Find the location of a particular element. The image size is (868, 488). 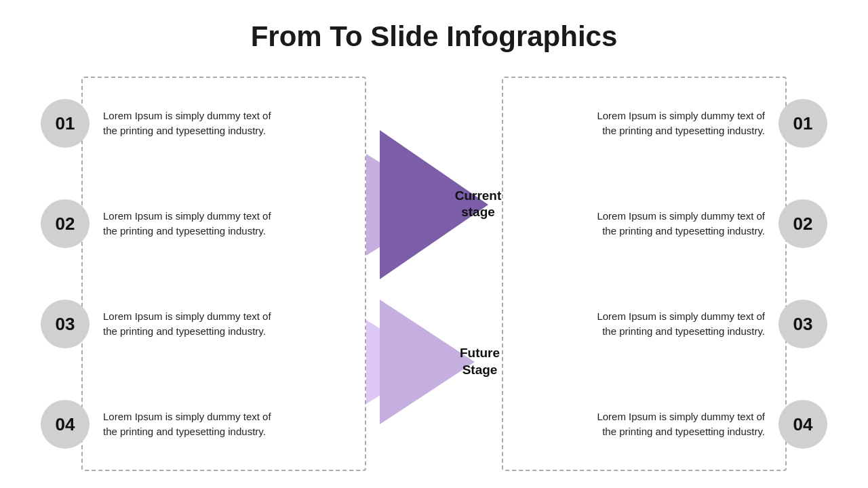

left-item-4: 04 Lorem Ipsum is simply dummy text of t… is located at coordinates (193, 424).